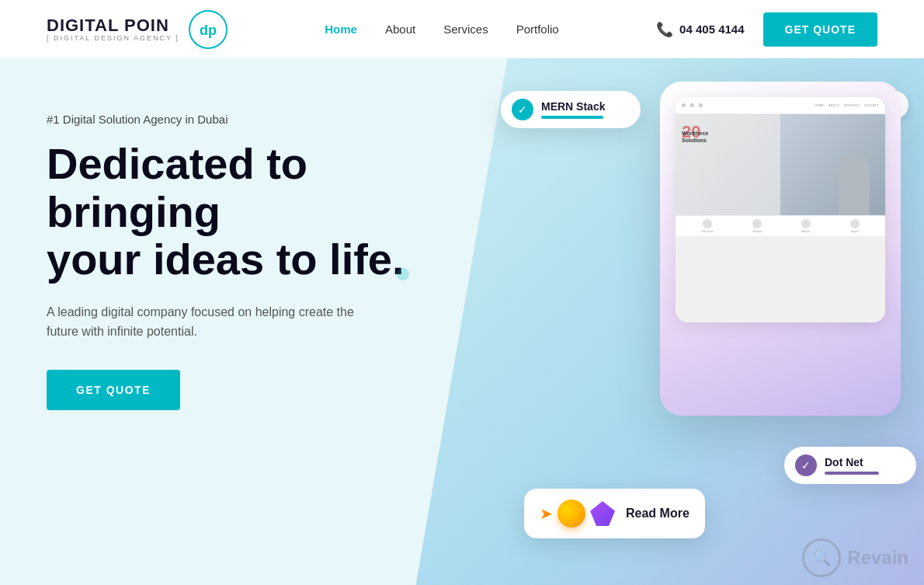 The width and height of the screenshot is (924, 585). What do you see at coordinates (572, 117) in the screenshot?
I see `mern-progress-bar` at bounding box center [572, 117].